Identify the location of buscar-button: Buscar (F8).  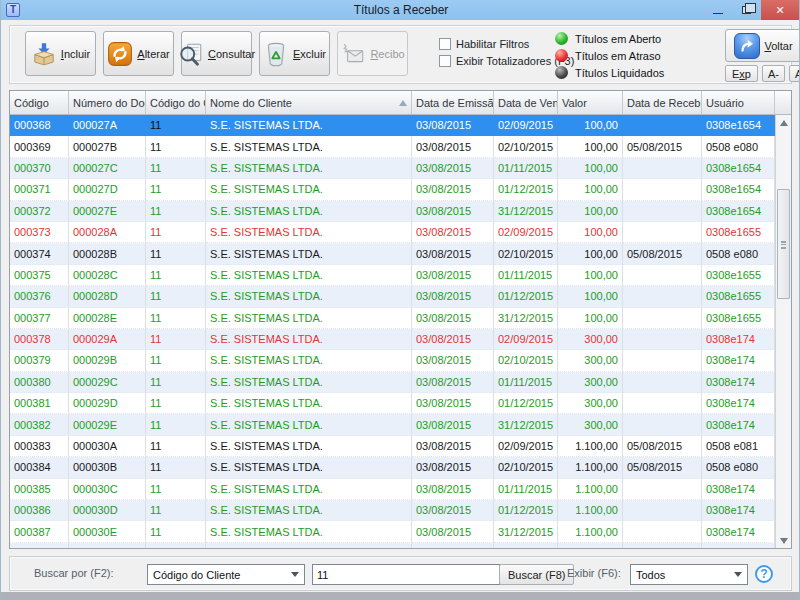
(536, 574).